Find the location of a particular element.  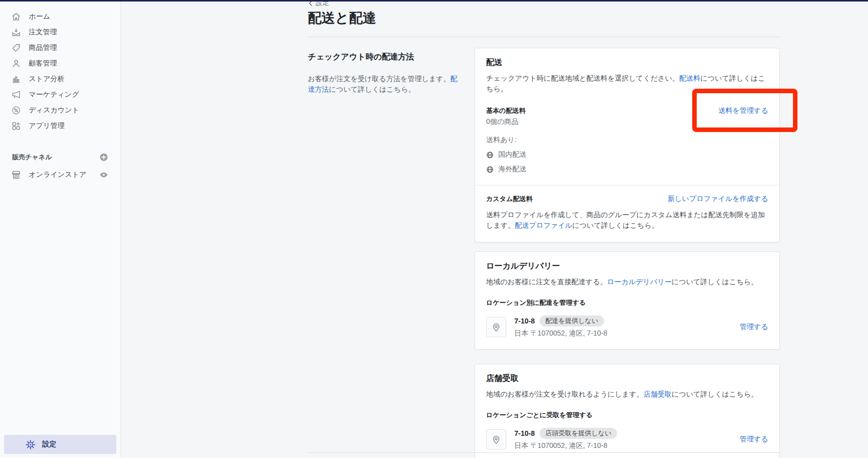

sidebar-item-analytics: ストア分析 is located at coordinates (60, 79).